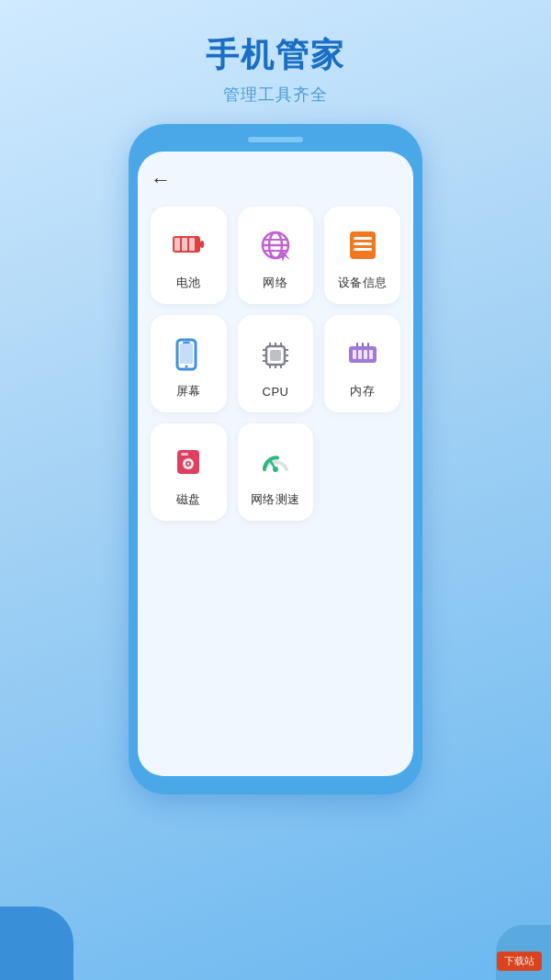  What do you see at coordinates (276, 364) in the screenshot?
I see `grid-row-1: 电池 网络` at bounding box center [276, 364].